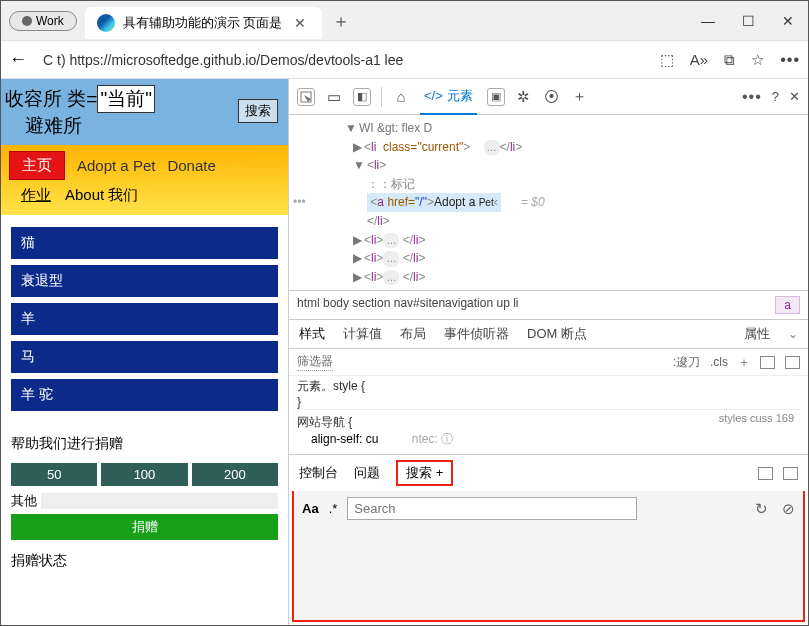 The width and height of the screenshot is (809, 626). What do you see at coordinates (362, 334) in the screenshot?
I see `tab-computed: 计算值` at bounding box center [362, 334].